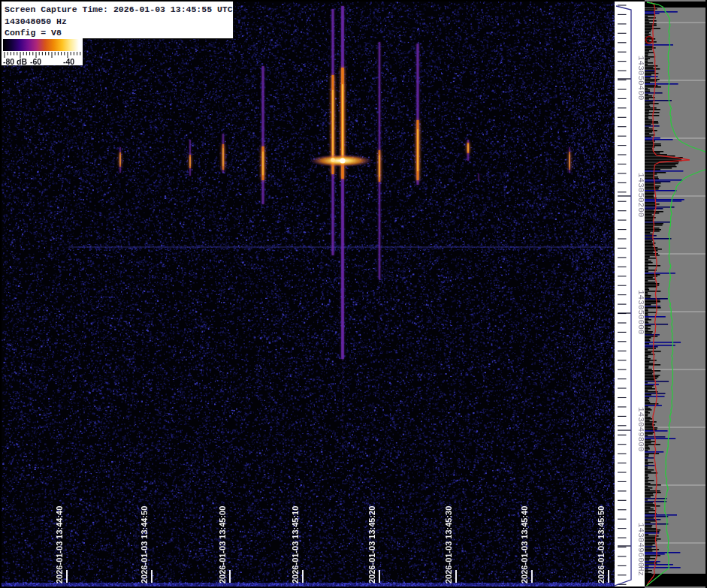 This screenshot has width=707, height=588. What do you see at coordinates (41, 45) in the screenshot?
I see `colorbar-gradient` at bounding box center [41, 45].